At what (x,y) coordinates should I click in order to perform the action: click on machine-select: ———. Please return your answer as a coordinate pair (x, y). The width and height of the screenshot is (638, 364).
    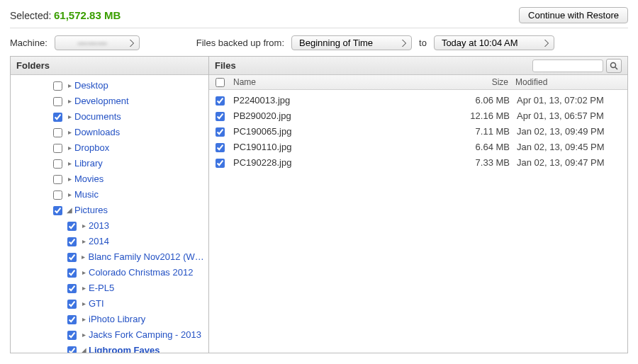
    Looking at the image, I should click on (97, 42).